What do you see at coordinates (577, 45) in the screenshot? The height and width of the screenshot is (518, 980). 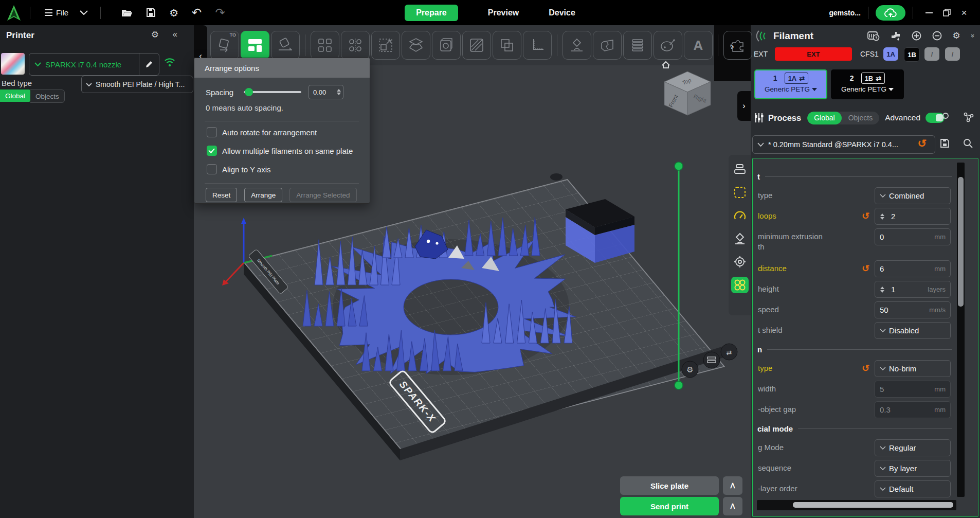 I see `support-paint-button` at bounding box center [577, 45].